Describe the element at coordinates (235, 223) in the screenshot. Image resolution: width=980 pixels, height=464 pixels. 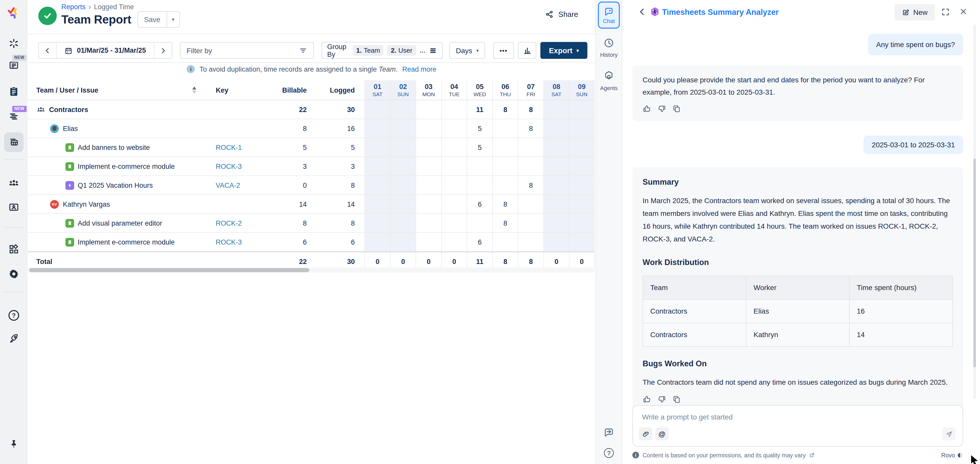
I see `issue-key-link: ROCK-2` at that location.